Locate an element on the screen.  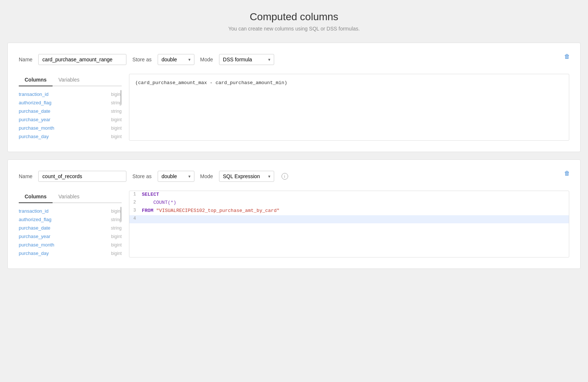
code-line-2: 2 COUNT(*) is located at coordinates (349, 203).